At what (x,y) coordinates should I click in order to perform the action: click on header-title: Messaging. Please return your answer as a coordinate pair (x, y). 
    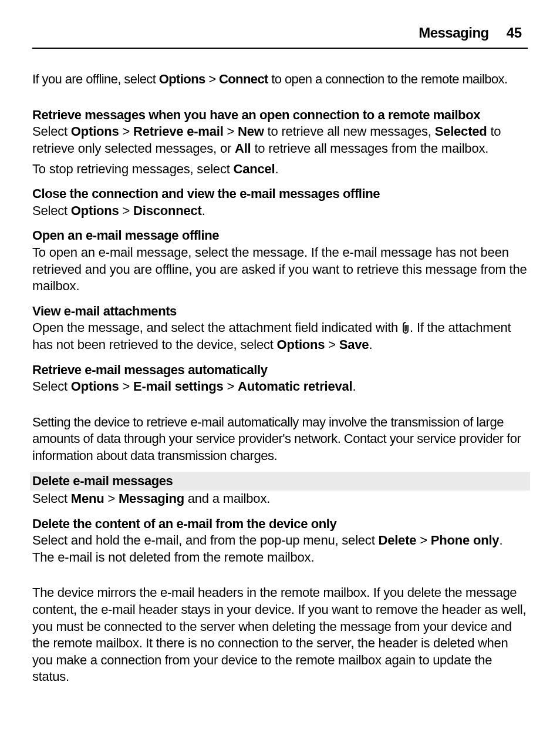
    Looking at the image, I should click on (454, 33).